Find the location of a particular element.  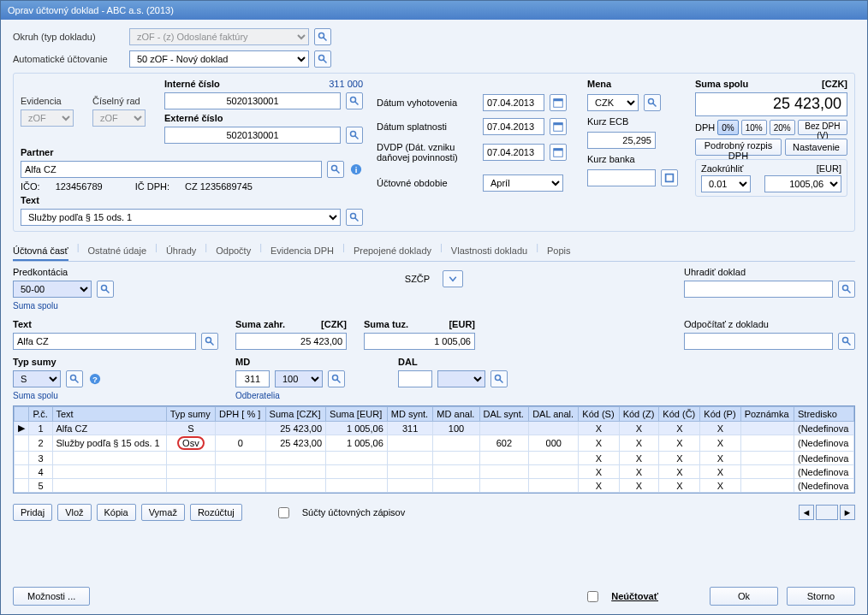

entry-grid: P.č.TextTyp sumyDPH [ % ]Suma [CZK]Suma … is located at coordinates (434, 450).